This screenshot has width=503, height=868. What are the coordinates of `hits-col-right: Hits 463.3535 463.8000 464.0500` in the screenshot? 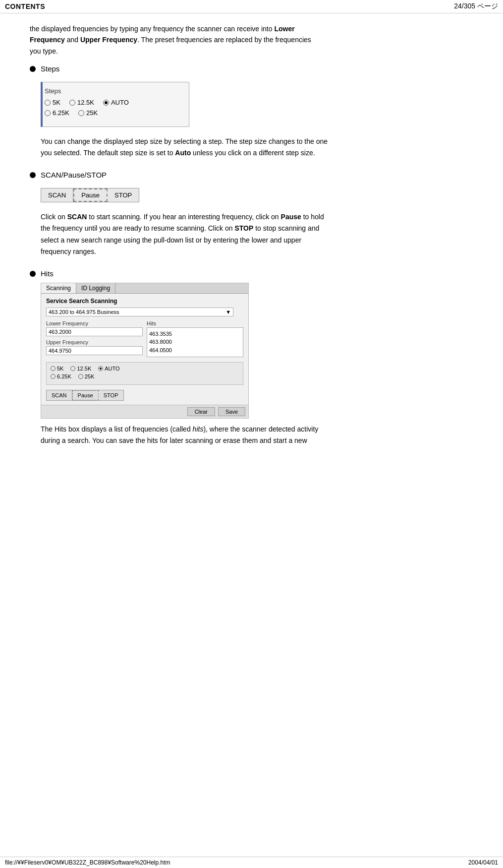 It's located at (195, 339).